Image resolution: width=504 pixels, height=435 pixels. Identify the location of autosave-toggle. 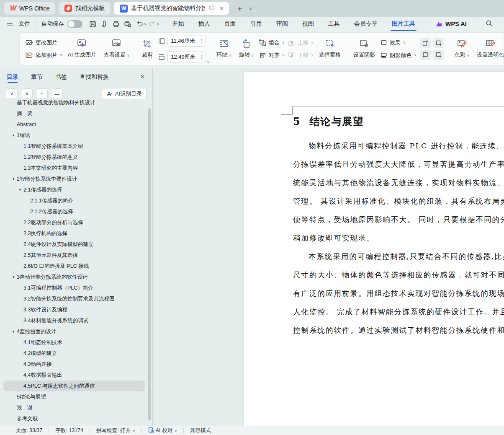
(75, 24).